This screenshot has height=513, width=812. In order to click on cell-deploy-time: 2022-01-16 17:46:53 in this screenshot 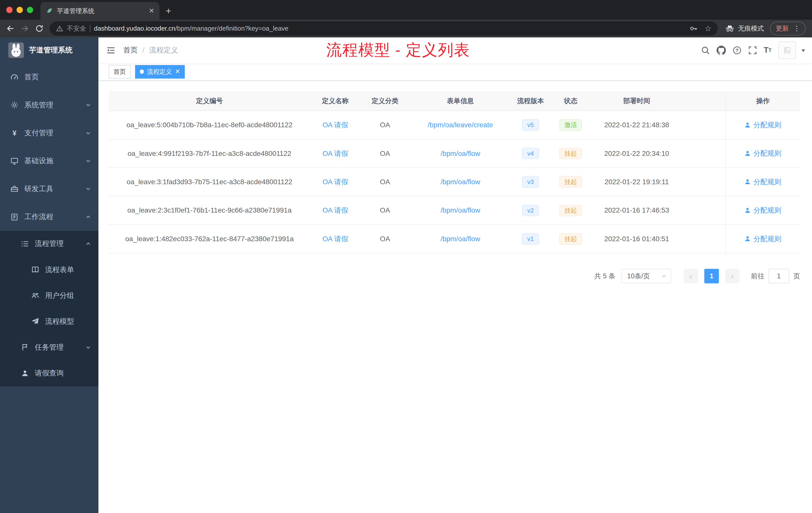, I will do `click(637, 210)`.